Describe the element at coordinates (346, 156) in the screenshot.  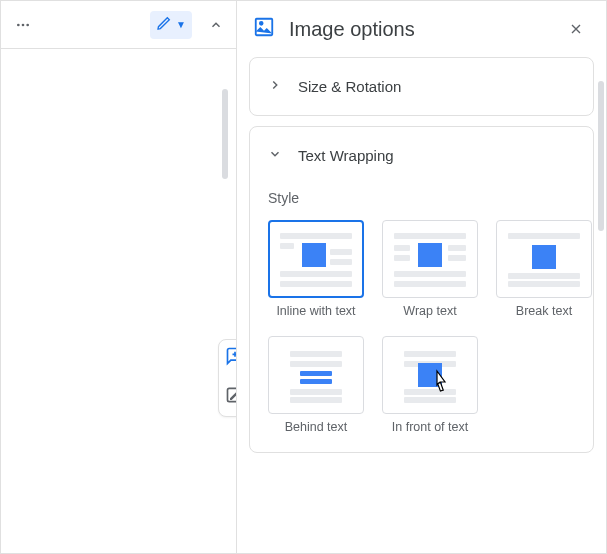
I see `section-label: Text Wrapping` at that location.